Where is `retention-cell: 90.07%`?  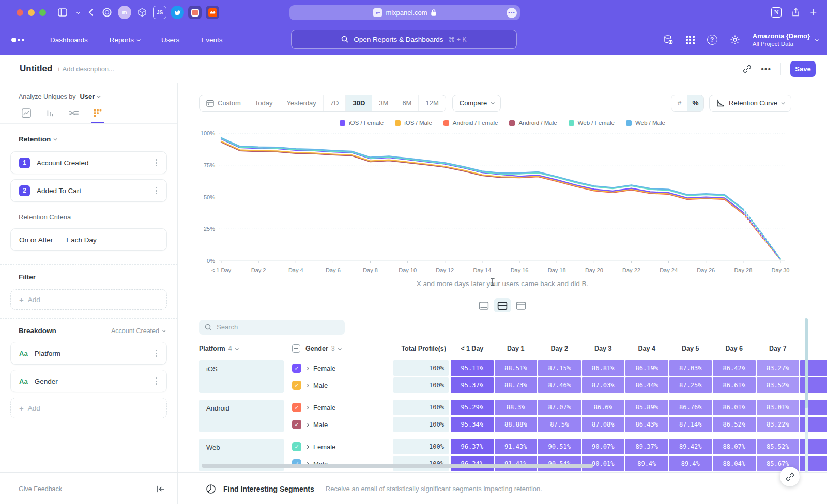 retention-cell: 90.07% is located at coordinates (604, 447).